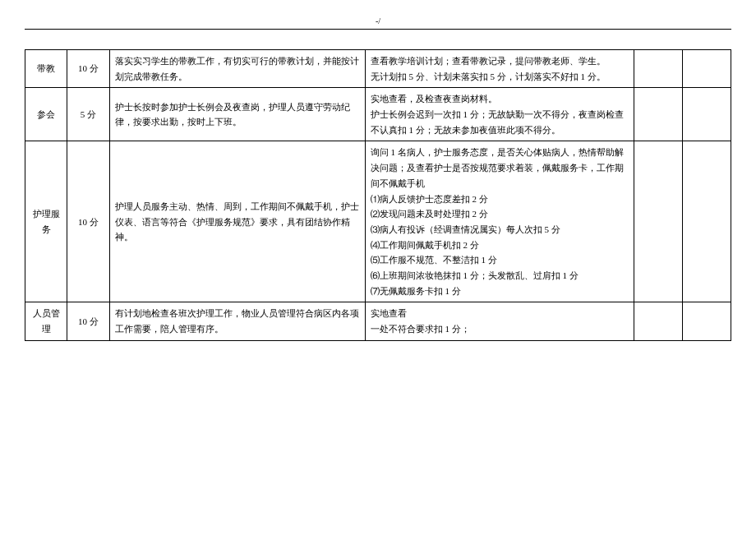 This screenshot has width=756, height=535. I want to click on method-cell: 实地查看一处不符合要求扣 1 分；, so click(500, 321).